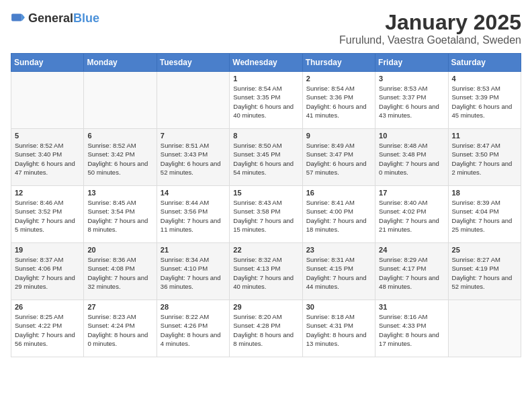 The height and width of the screenshot is (411, 532). I want to click on calendar-cell: 30Sunrise: 8:18 AM Sunset: 4:31 PM Dayli…, so click(339, 329).